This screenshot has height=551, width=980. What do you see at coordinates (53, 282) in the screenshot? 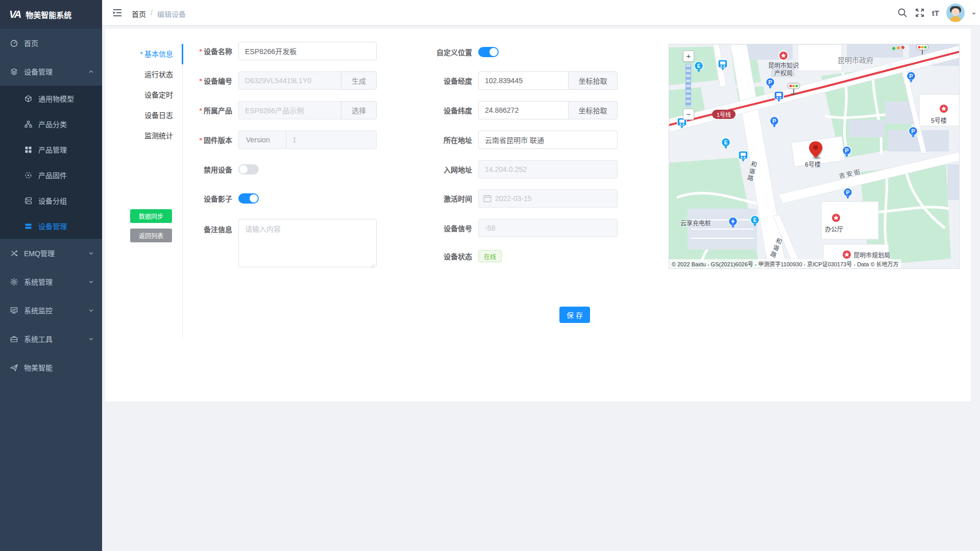
I see `sidebar-item-label: 系统管理` at bounding box center [53, 282].